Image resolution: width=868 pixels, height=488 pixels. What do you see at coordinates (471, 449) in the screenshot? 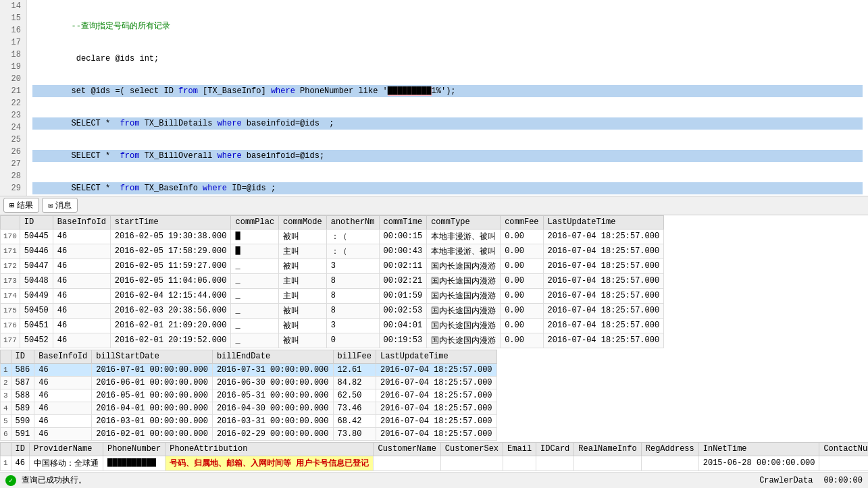
I see `col-customersex: CustomerSex` at bounding box center [471, 449].